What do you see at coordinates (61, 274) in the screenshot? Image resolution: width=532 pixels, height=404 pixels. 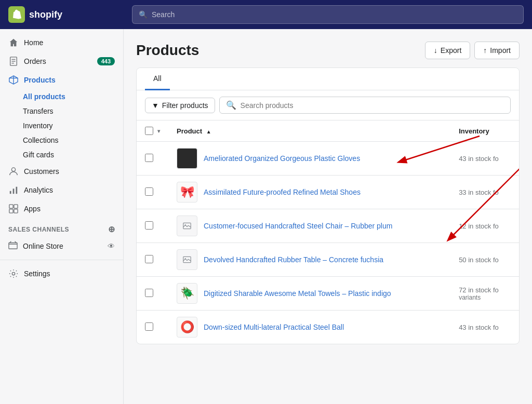 I see `sidebar-item-settings: Settings` at bounding box center [61, 274].